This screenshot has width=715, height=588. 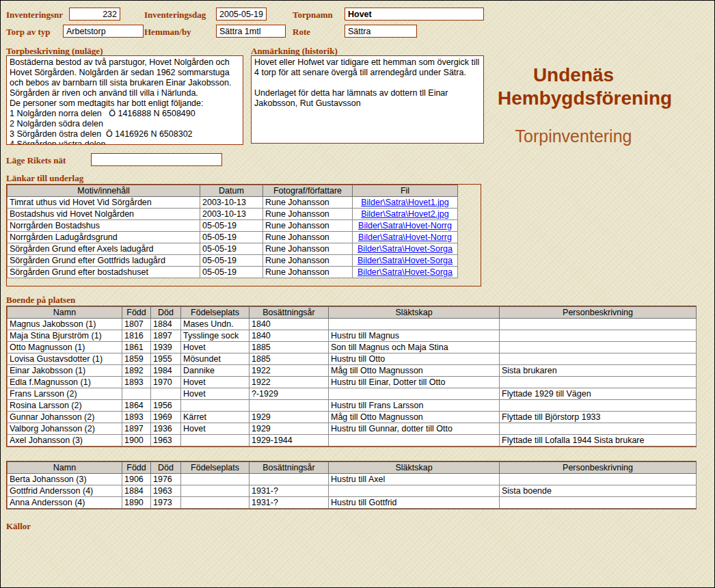 What do you see at coordinates (103, 31) in the screenshot?
I see `torp-av-typ-input` at bounding box center [103, 31].